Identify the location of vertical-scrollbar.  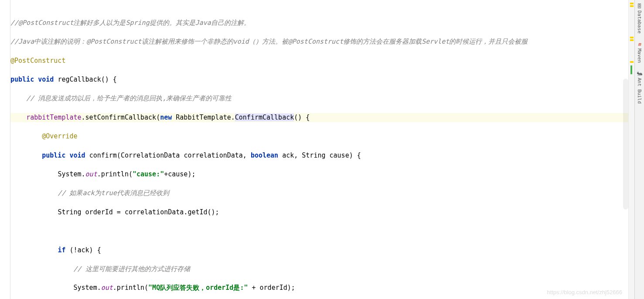
(626, 144).